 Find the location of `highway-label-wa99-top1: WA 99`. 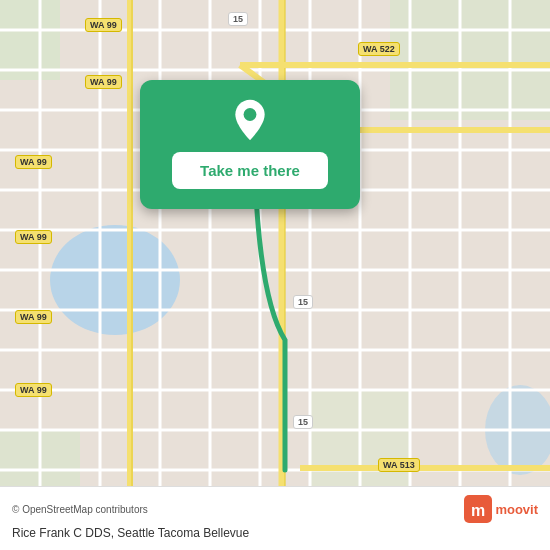

highway-label-wa99-top1: WA 99 is located at coordinates (104, 25).